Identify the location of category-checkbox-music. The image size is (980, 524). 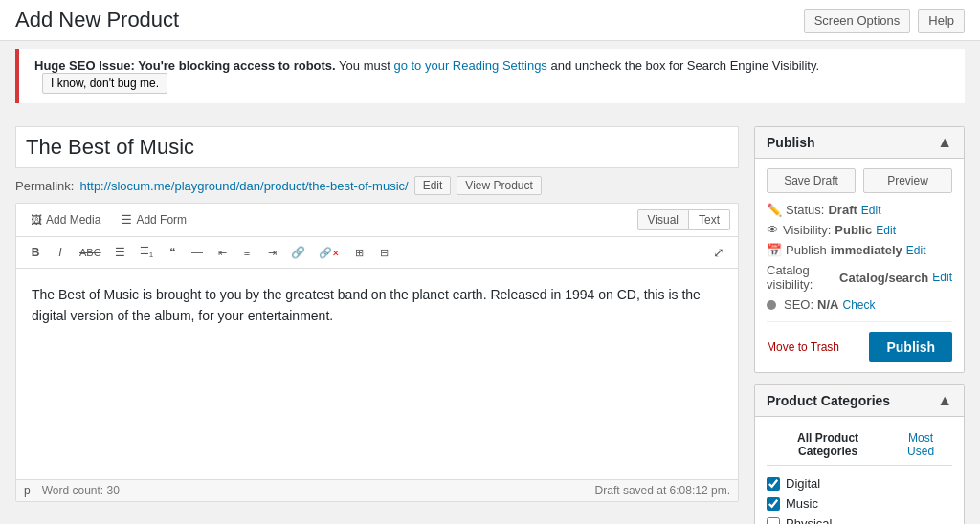
(773, 504).